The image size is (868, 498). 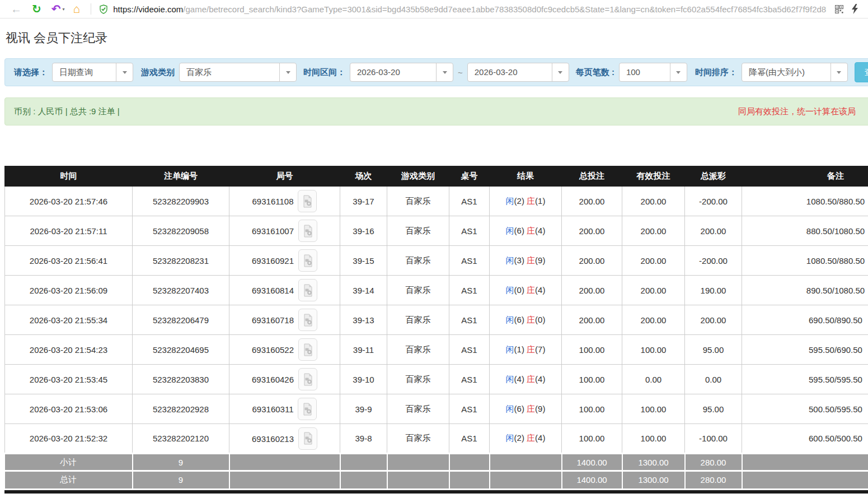 I want to click on cell-payout: 95.00, so click(x=714, y=350).